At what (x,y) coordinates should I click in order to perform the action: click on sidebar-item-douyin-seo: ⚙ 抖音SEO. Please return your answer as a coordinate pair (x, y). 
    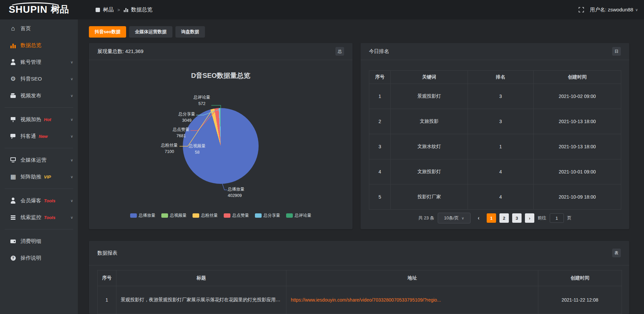
    Looking at the image, I should click on (39, 79).